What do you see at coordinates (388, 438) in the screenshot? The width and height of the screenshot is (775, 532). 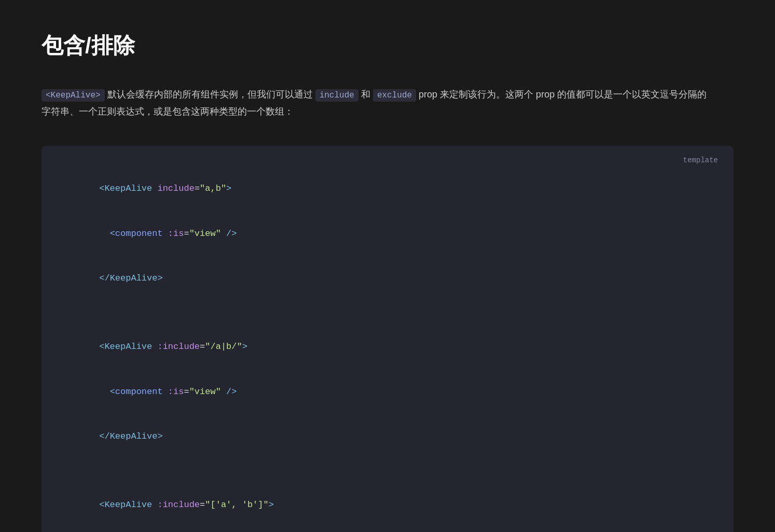 I see `code-line-2-3: </KeepAlive>` at bounding box center [388, 438].